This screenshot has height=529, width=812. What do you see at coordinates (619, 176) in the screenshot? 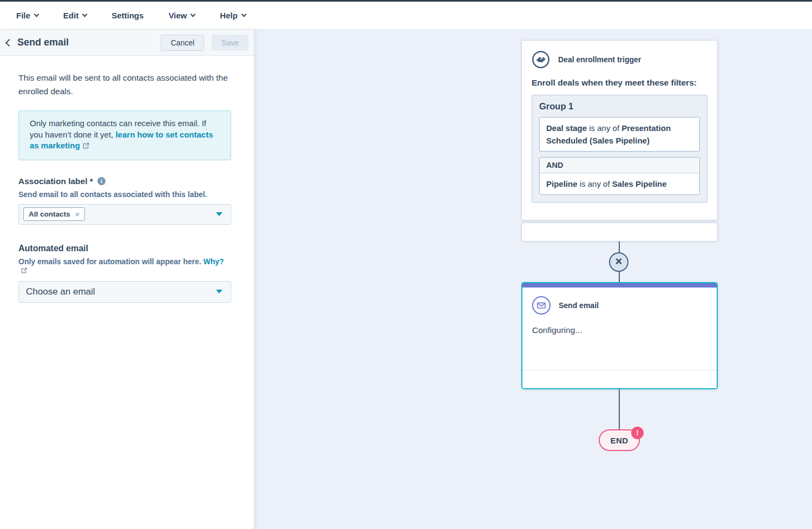
I see `filter-box: AND Pipeline is any of Sales Pipeline` at bounding box center [619, 176].